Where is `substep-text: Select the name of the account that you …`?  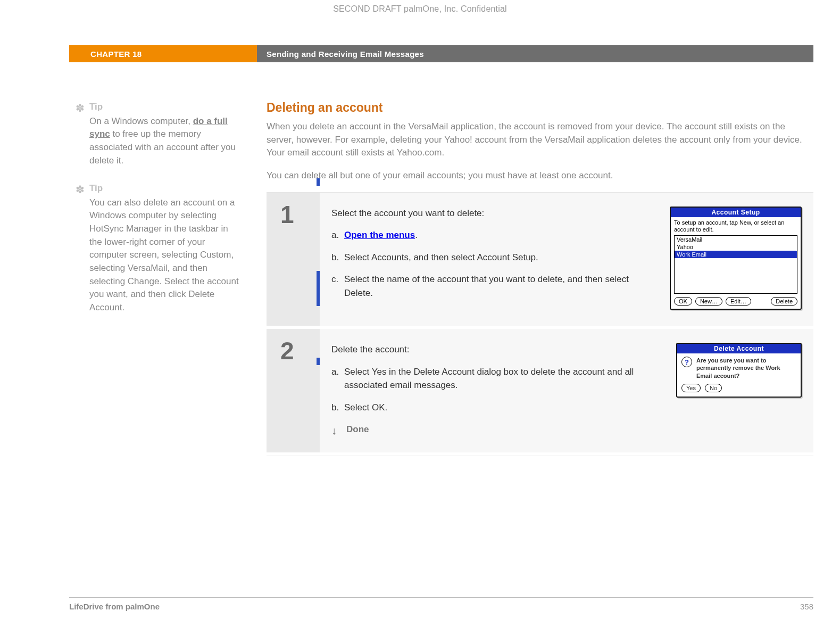 substep-text: Select the name of the account that you … is located at coordinates (500, 286).